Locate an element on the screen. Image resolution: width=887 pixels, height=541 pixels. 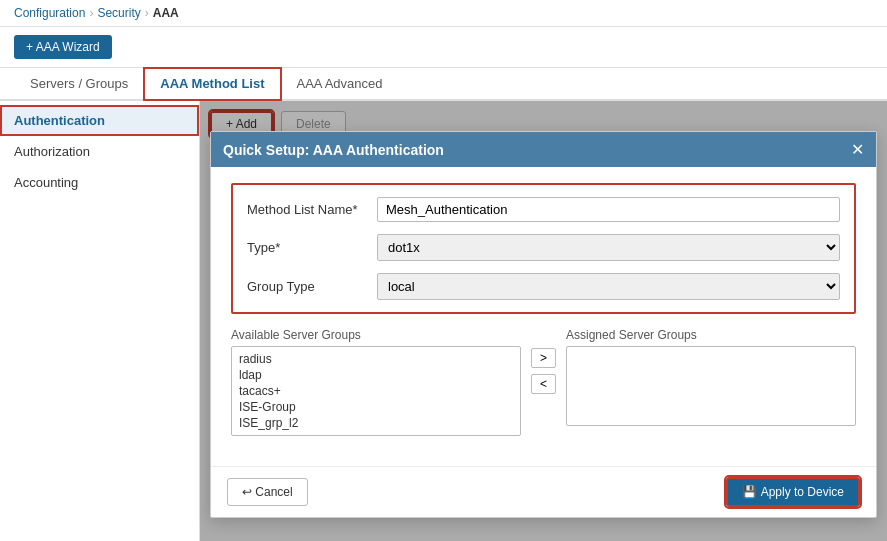
sep1: › is located at coordinates (91, 13).